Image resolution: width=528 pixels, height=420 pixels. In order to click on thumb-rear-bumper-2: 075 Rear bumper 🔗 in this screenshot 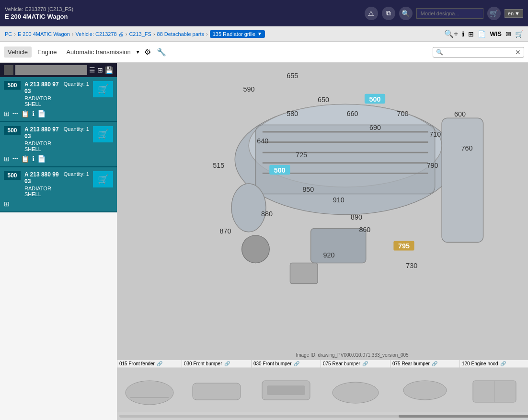, I will do `click(425, 386)`.